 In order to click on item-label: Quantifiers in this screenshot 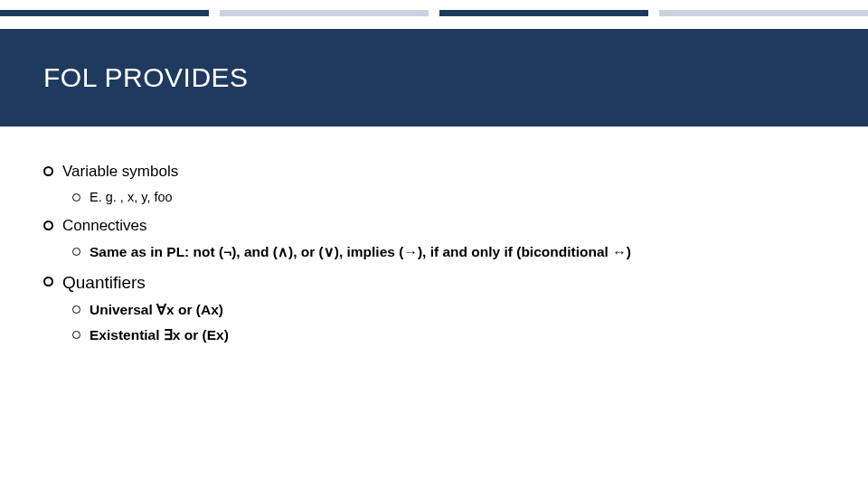, I will do `click(104, 283)`.